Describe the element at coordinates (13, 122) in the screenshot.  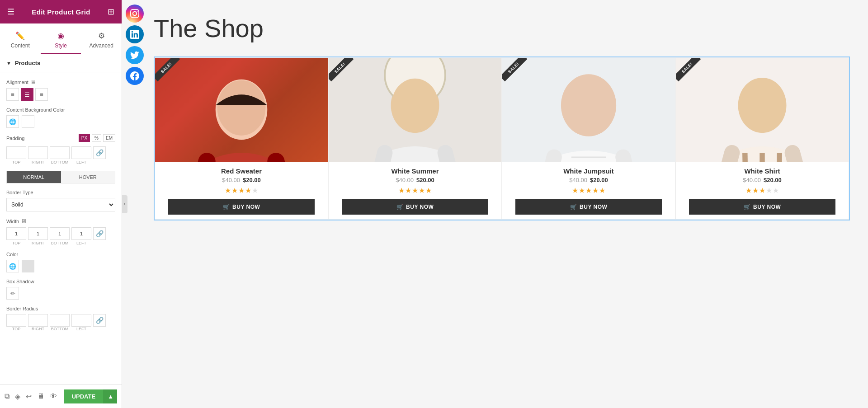
I see `color-globe-btn: 🌐` at that location.